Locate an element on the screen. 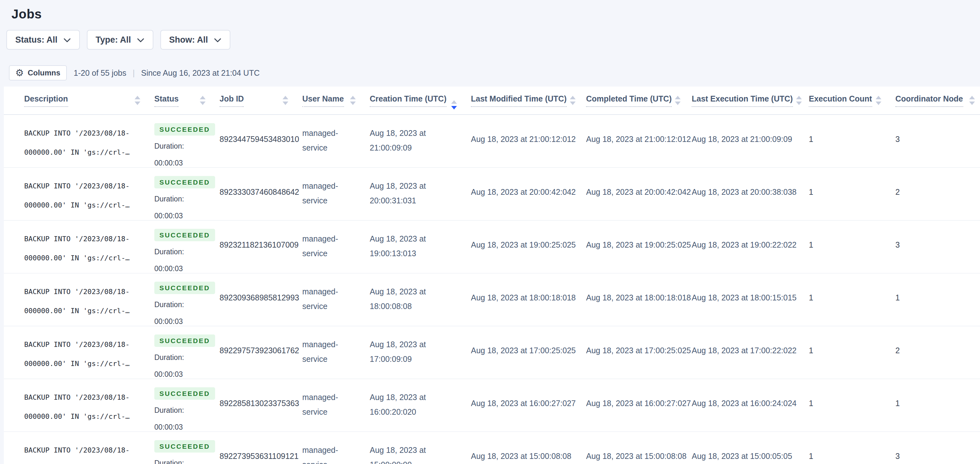 Image resolution: width=980 pixels, height=464 pixels. last-modified-time: Aug 18, 2023 at 17:00:25:025 is located at coordinates (522, 351).